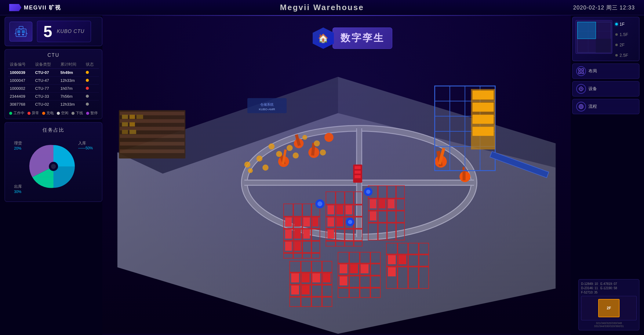 The height and width of the screenshot is (335, 644). I want to click on status-indicator, so click(87, 72).